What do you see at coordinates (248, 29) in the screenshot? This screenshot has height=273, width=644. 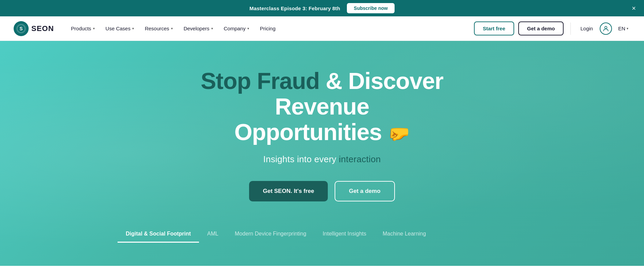 I see `company-chevron-icon: ▾` at bounding box center [248, 29].